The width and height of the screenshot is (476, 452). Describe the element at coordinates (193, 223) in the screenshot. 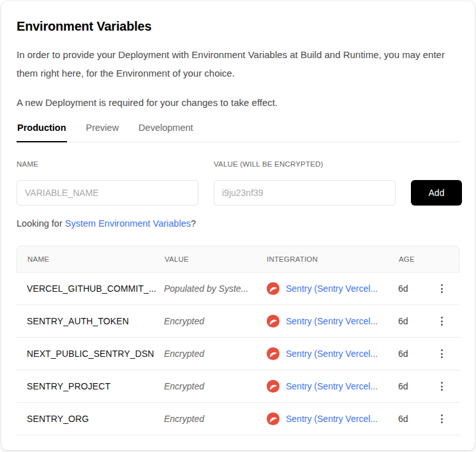

I see `hint-suffix: ?` at that location.